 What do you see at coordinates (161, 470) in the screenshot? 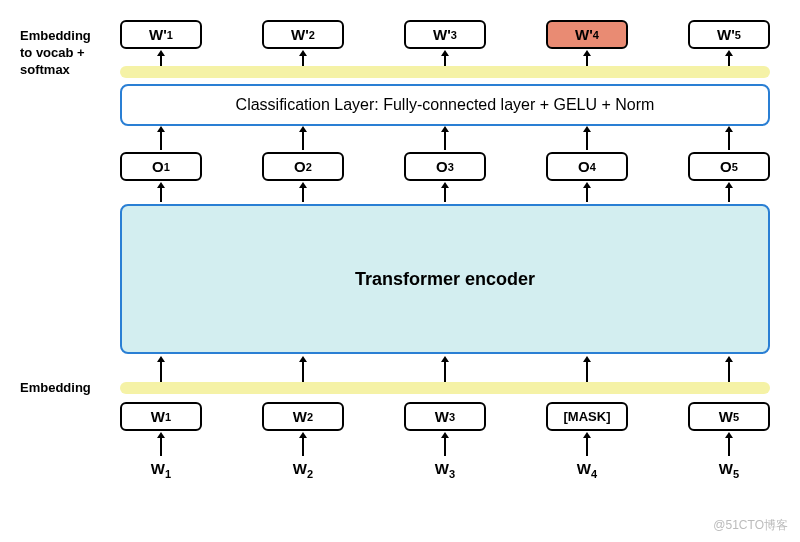
I see `raw-token: W1` at bounding box center [161, 470].